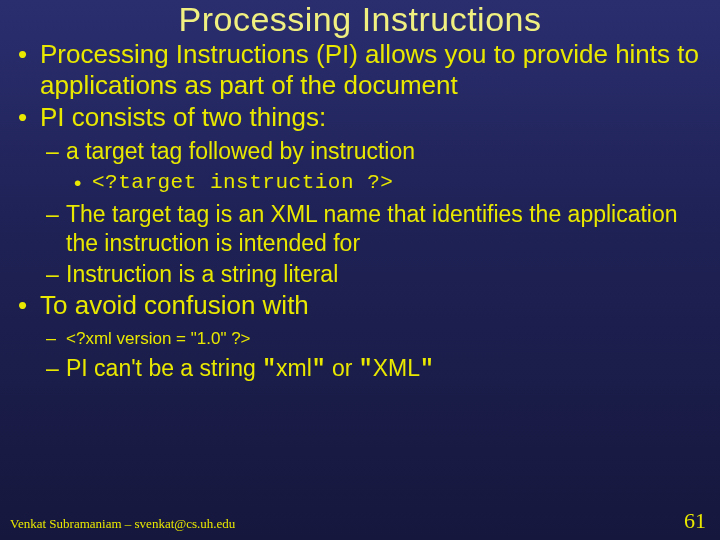 The image size is (720, 540). What do you see at coordinates (122, 524) in the screenshot?
I see `footer-author: Venkat Subramaniam – svenkat@cs.uh.edu` at bounding box center [122, 524].